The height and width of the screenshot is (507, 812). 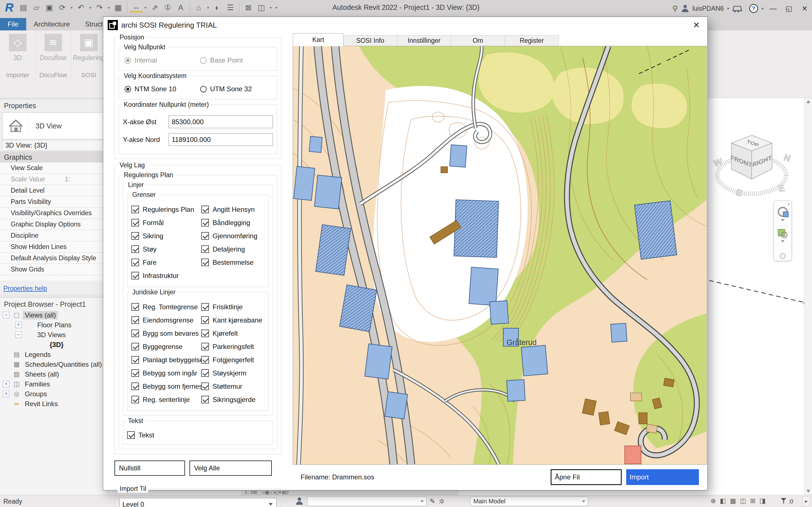 What do you see at coordinates (738, 8) in the screenshot?
I see `app-store-cart-icon` at bounding box center [738, 8].